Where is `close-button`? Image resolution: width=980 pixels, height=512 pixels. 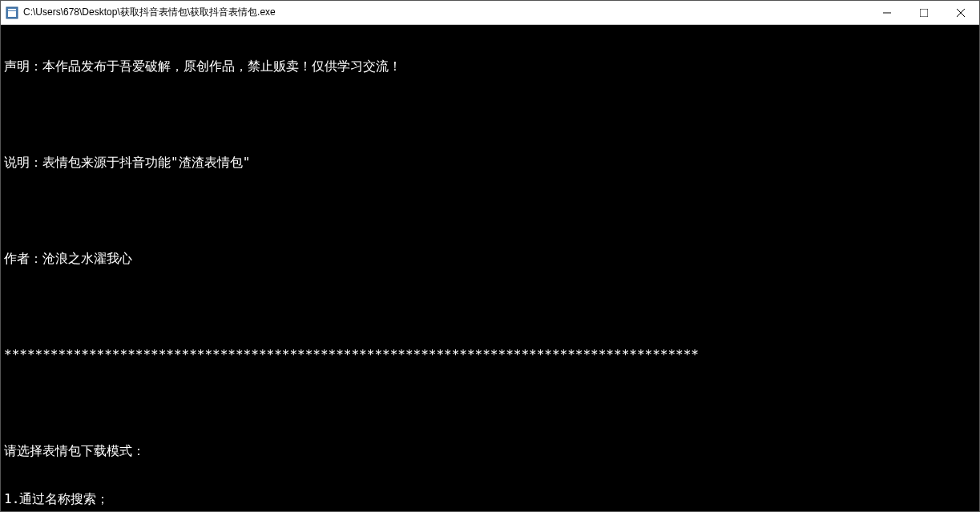 close-button is located at coordinates (961, 13).